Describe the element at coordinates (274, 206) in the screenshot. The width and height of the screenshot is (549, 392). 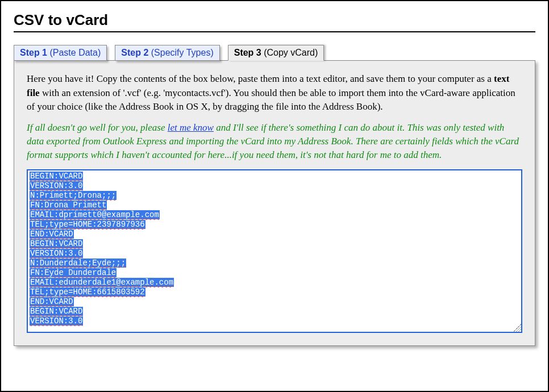
I see `vcard-line: FN:Drona Primett` at that location.